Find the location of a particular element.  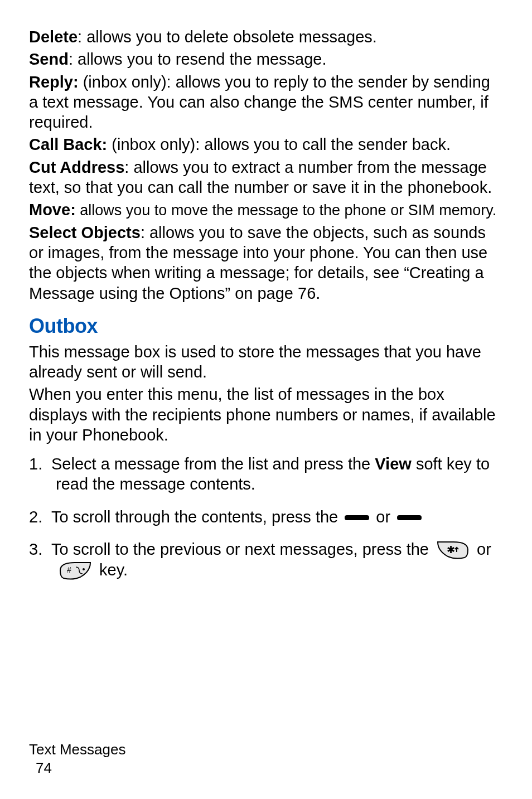

step3-key: key. is located at coordinates (114, 570).